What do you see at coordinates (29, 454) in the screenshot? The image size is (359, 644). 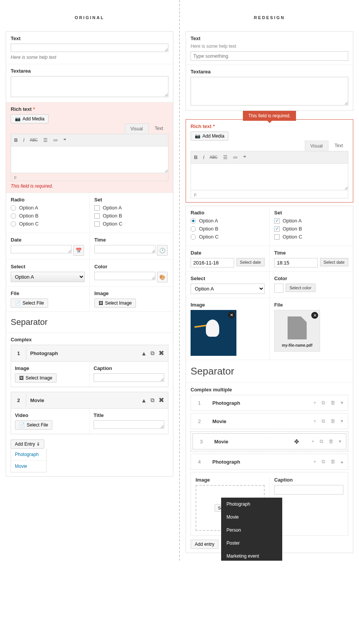 I see `add-option: Photograph` at bounding box center [29, 454].